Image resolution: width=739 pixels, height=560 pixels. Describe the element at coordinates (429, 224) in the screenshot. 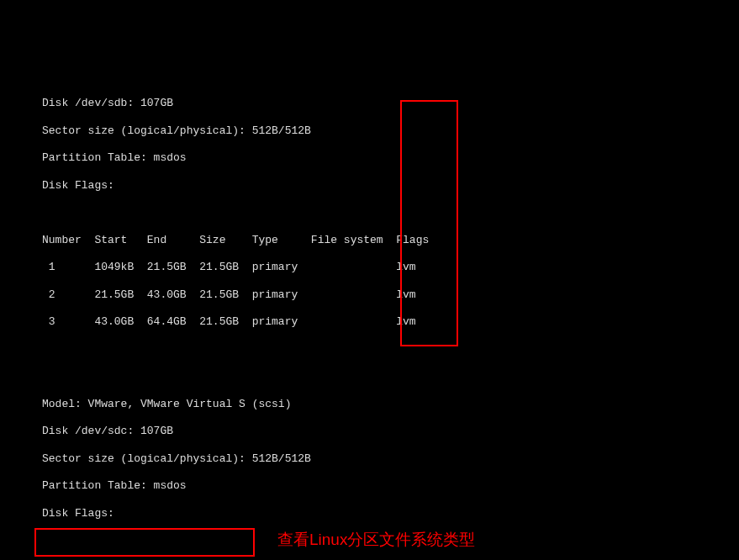

I see `highlight-box-flags` at that location.